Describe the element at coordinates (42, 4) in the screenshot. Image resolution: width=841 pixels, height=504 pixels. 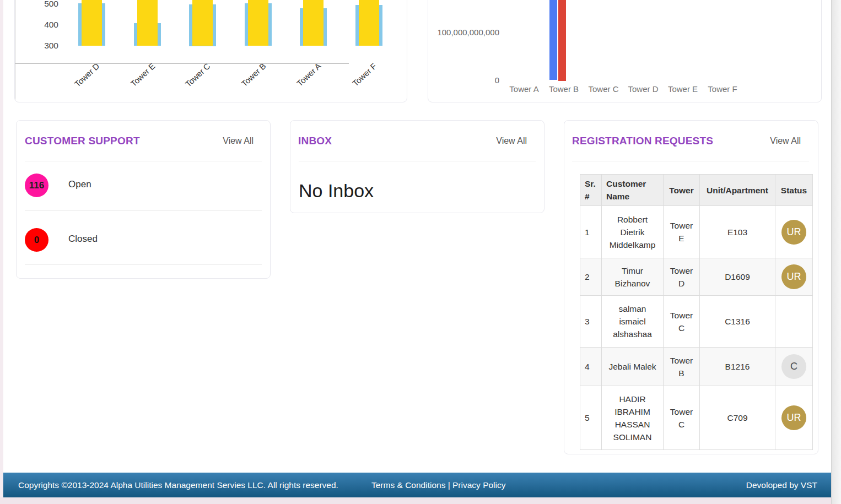
I see `y-axis-tick-label: 500` at that location.